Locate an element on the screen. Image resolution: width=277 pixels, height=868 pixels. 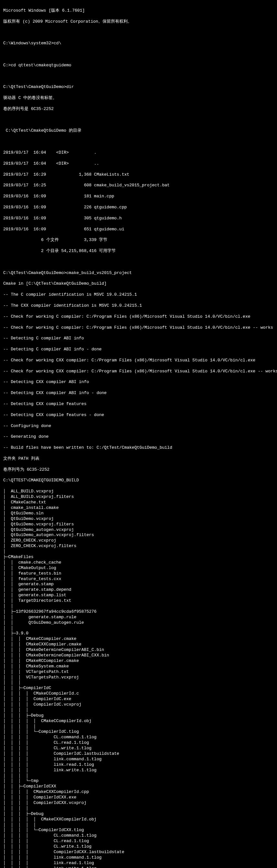
tree-line: │ │ ├─CompilerIdCXX is located at coordinates (139, 786).